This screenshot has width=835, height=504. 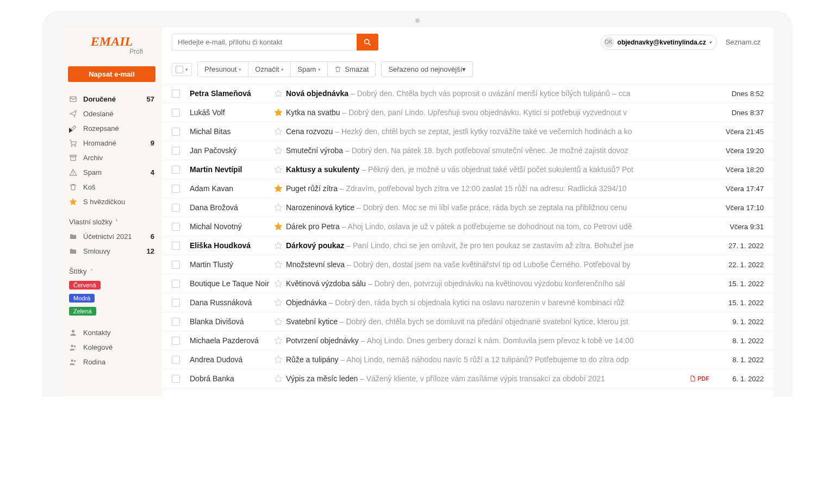 I want to click on sidebar-folder-rozepsané: Rozepsané, so click(x=112, y=128).